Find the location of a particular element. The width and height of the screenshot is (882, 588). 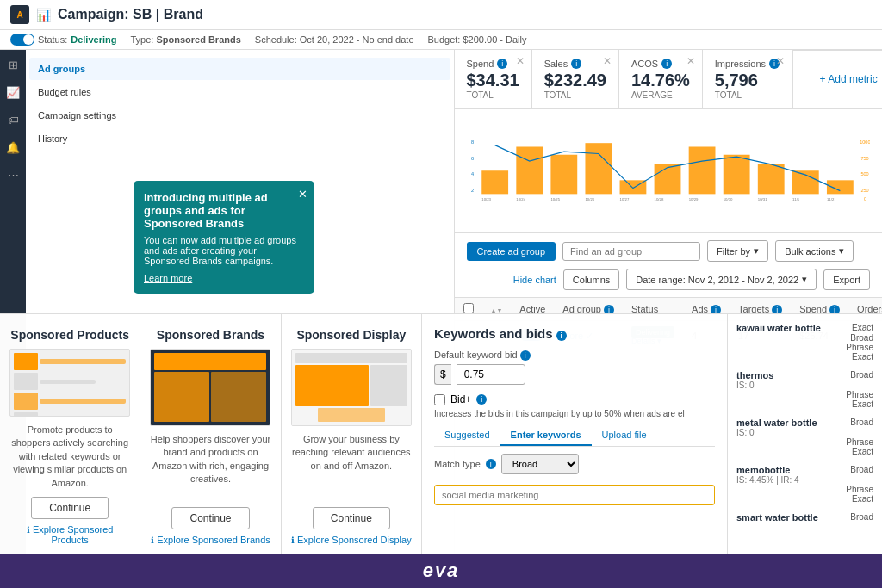

match-type-info-icon: i is located at coordinates (491, 464).